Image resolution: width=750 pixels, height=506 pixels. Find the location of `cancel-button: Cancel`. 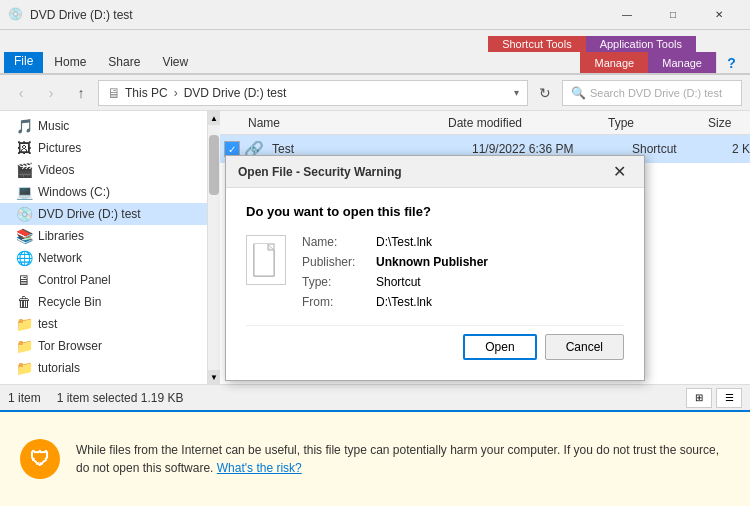

cancel-button: Cancel is located at coordinates (584, 347).